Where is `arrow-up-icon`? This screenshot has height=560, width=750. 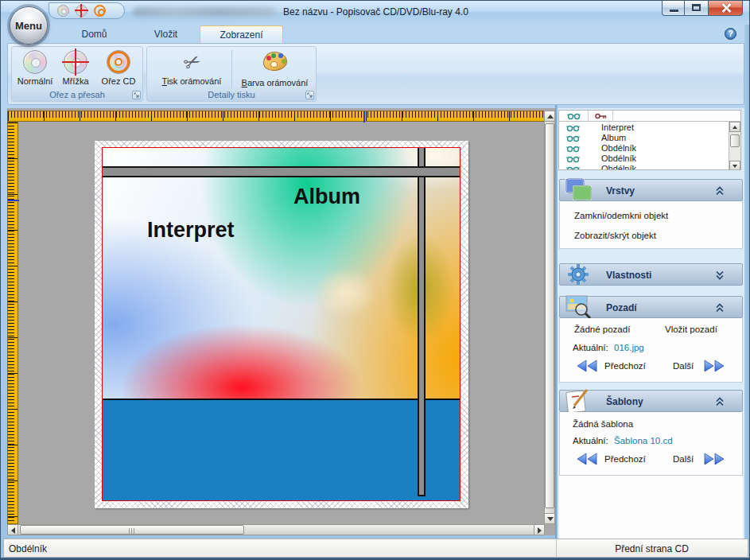
arrow-up-icon is located at coordinates (550, 116).